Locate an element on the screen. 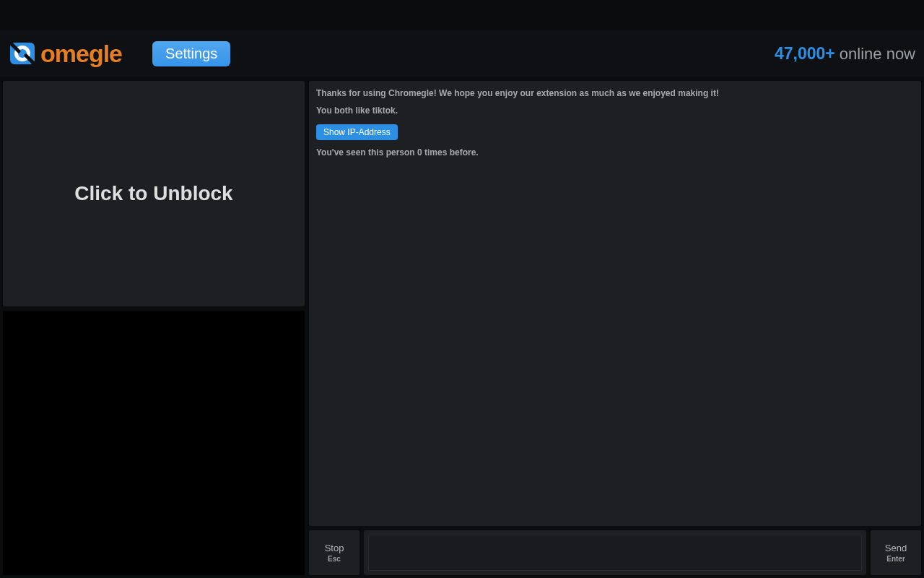 Image resolution: width=924 pixels, height=578 pixels. send-button: Send Enter is located at coordinates (896, 553).